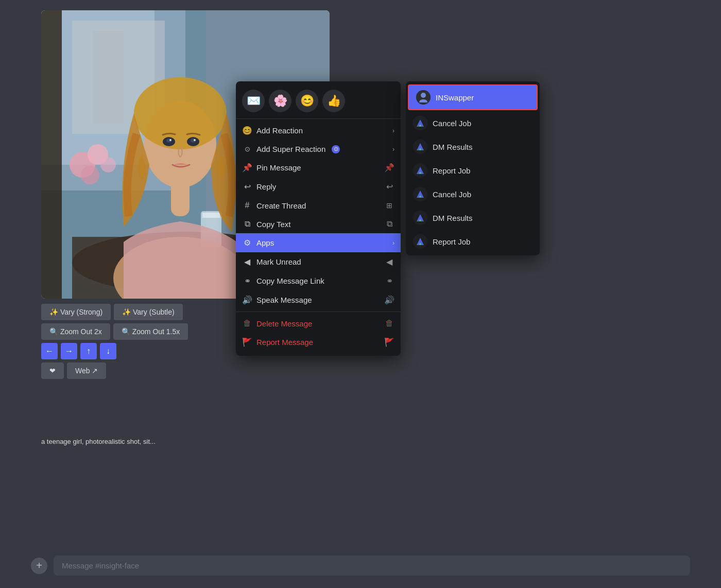 The image size is (721, 588). What do you see at coordinates (334, 101) in the screenshot?
I see `thumbsup-emoji-button: 👍` at bounding box center [334, 101].